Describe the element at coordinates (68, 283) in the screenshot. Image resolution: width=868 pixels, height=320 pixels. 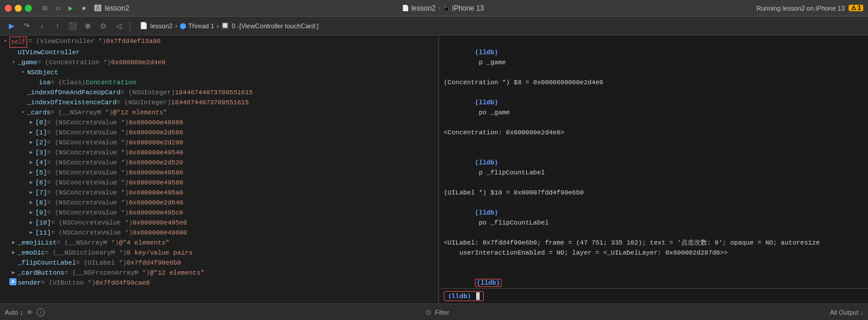
I see `sender-type: = (UIButton *)` at that location.